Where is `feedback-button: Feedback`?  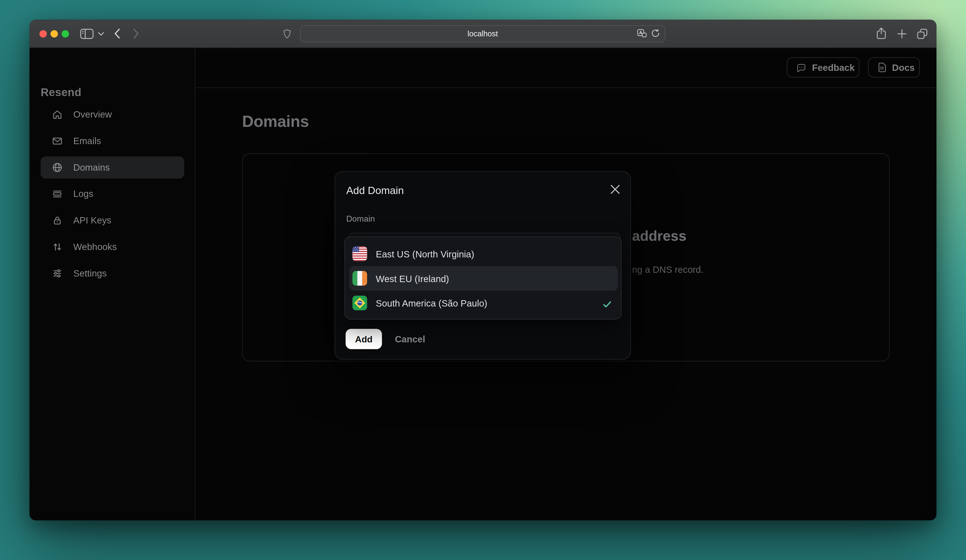 feedback-button: Feedback is located at coordinates (823, 67).